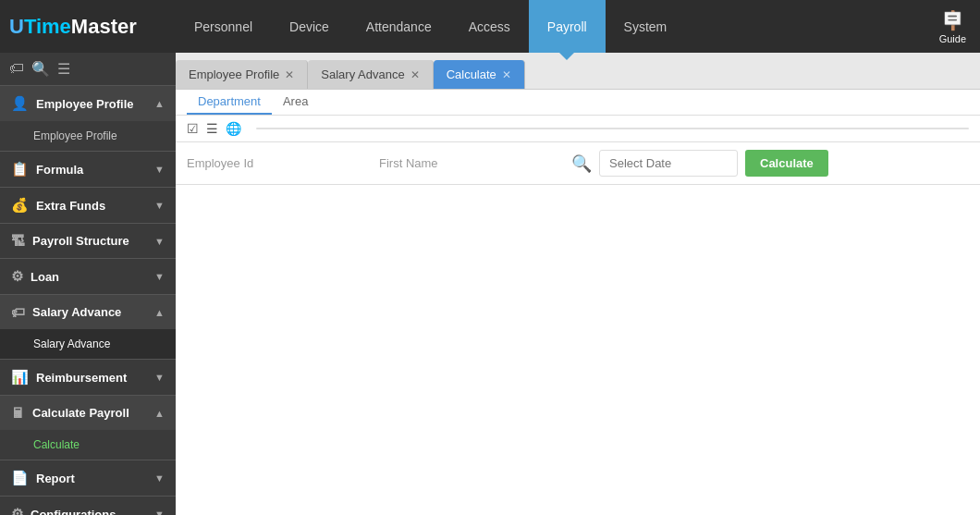  What do you see at coordinates (88, 377) in the screenshot?
I see `sidebar-section-reimbursement: 📊 Reimbursement ▼` at bounding box center [88, 377].